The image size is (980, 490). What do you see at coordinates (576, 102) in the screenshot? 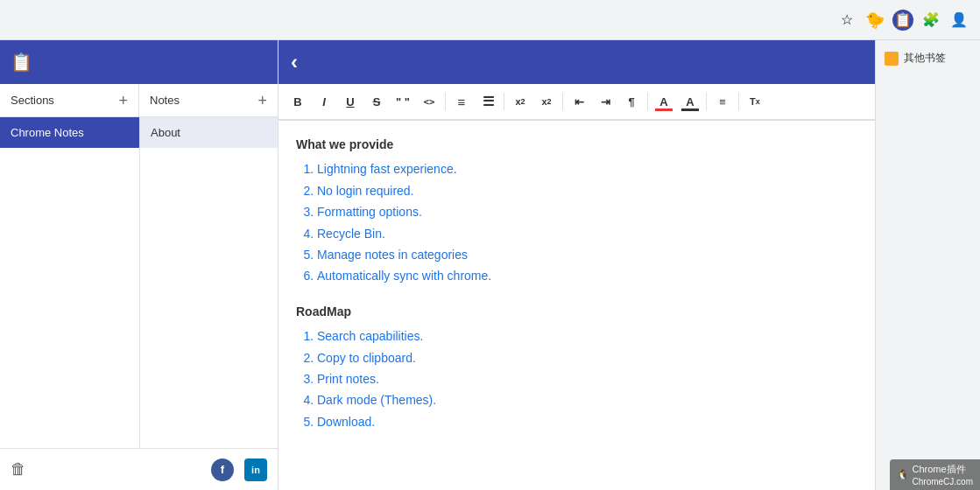
I see `editor-toolbar: B I U S " " <> ≡ ☰ x2 x2 ⇤ ⇥ ¶ A A ≡` at bounding box center [576, 102].